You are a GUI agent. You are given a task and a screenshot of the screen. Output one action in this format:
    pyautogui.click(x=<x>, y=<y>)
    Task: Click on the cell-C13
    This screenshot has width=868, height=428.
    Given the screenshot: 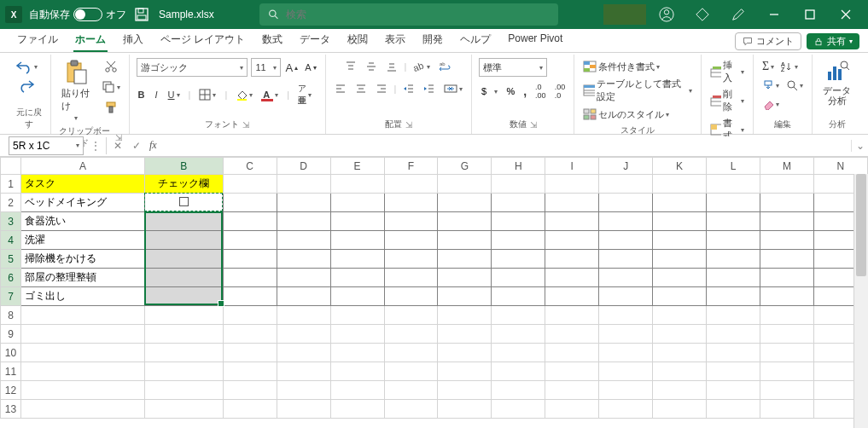 What is the action you would take?
    pyautogui.click(x=249, y=409)
    